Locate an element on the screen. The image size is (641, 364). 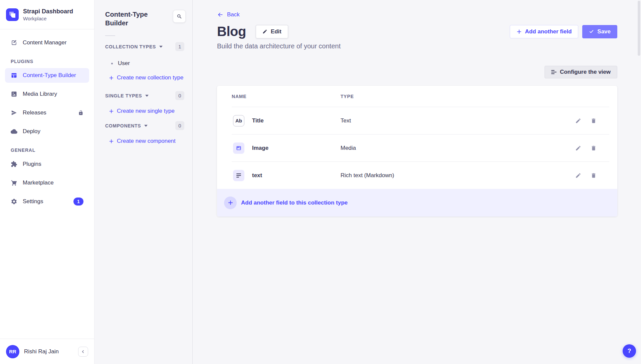
section-title-plugins: PLUGINS is located at coordinates (47, 61).